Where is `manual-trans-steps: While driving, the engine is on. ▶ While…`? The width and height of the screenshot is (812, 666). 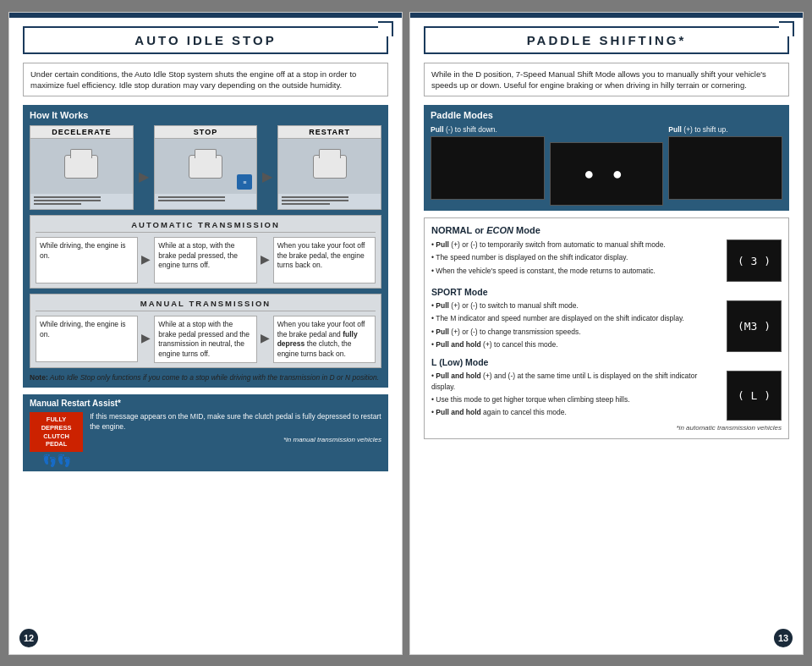 manual-trans-steps: While driving, the engine is on. ▶ While… is located at coordinates (206, 339).